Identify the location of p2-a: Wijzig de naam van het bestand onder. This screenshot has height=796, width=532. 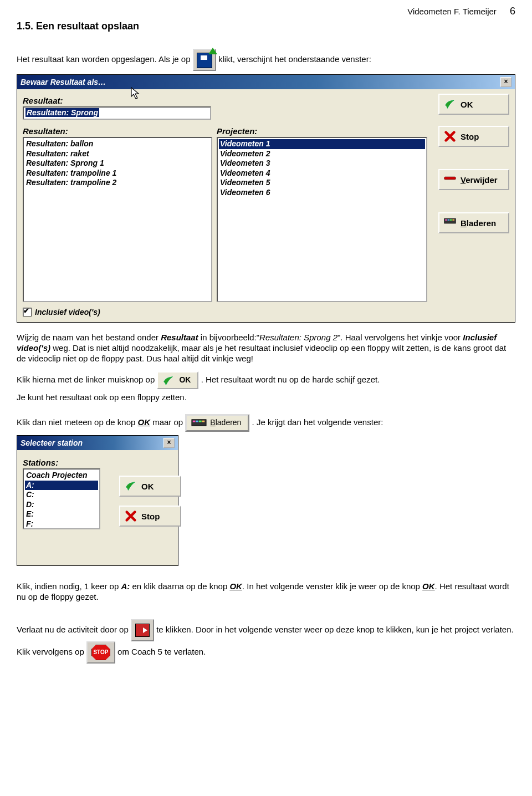
(89, 337).